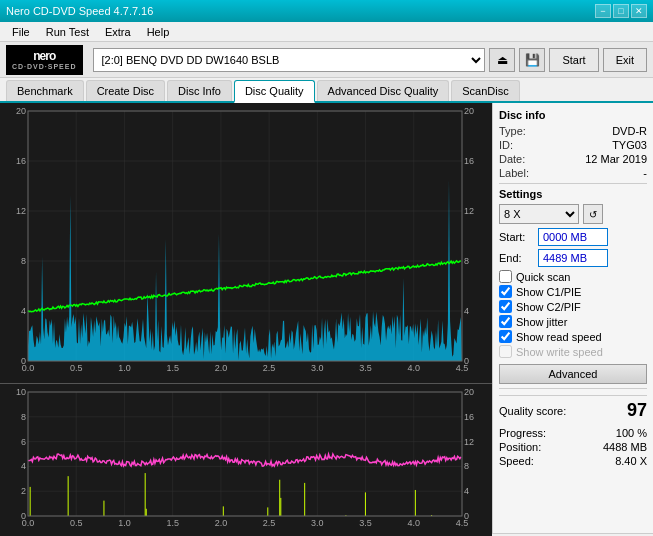 Image resolution: width=653 pixels, height=536 pixels. I want to click on start-label: Start:, so click(516, 237).